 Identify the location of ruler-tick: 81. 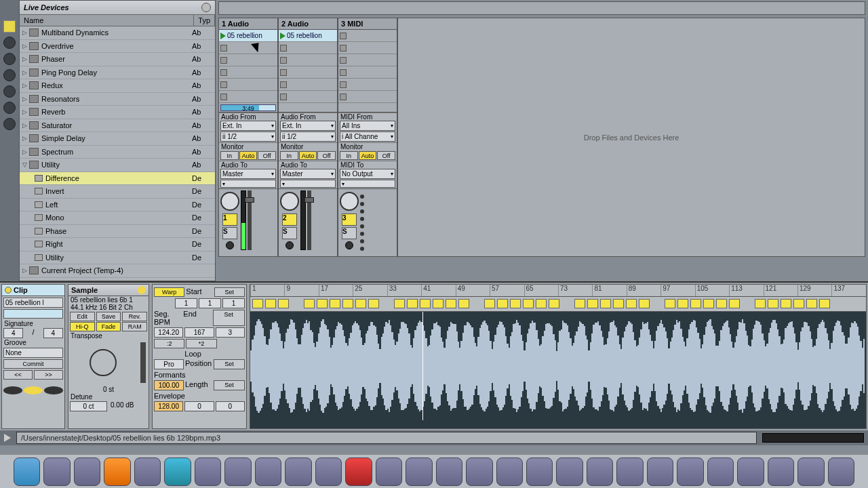
(609, 290).